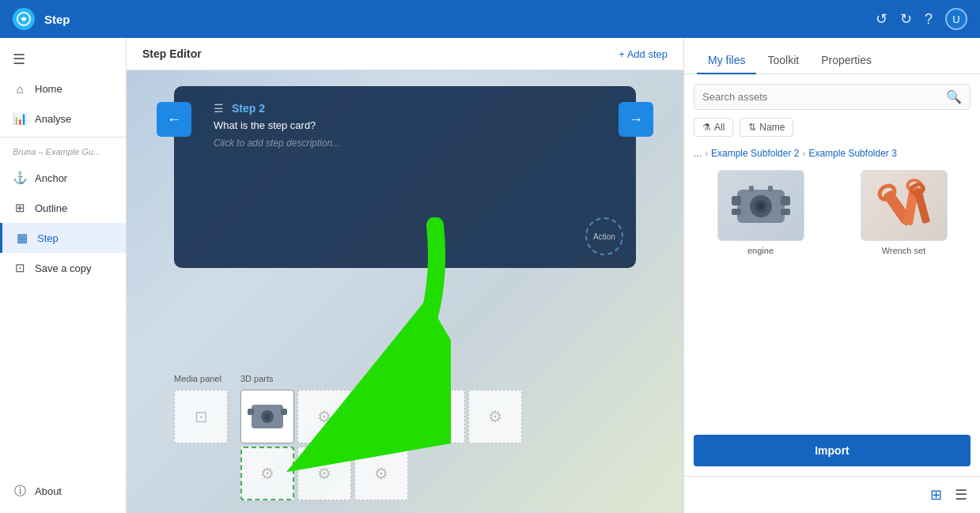 The width and height of the screenshot is (980, 513). What do you see at coordinates (832, 153) in the screenshot?
I see `breadcrumb: ... › Example Subfolder 2 › Example Subf…` at bounding box center [832, 153].